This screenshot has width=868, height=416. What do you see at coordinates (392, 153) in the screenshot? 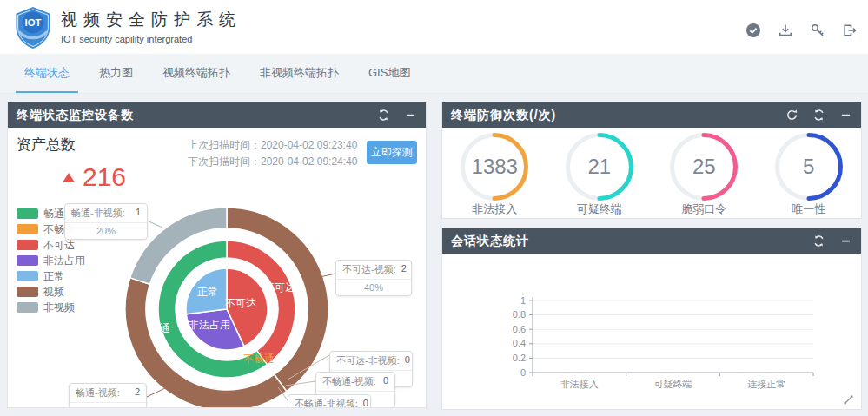
I see `detect-now-button: 立即探测` at bounding box center [392, 153].